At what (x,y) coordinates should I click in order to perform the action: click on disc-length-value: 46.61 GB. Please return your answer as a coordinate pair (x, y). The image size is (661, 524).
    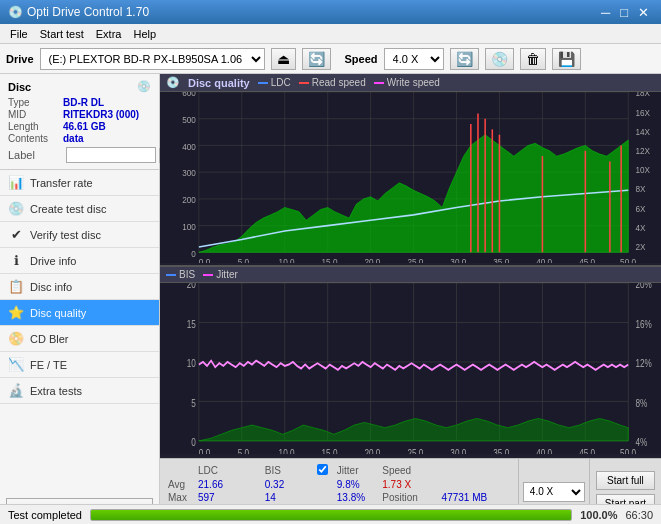
    Looking at the image, I should click on (84, 126).